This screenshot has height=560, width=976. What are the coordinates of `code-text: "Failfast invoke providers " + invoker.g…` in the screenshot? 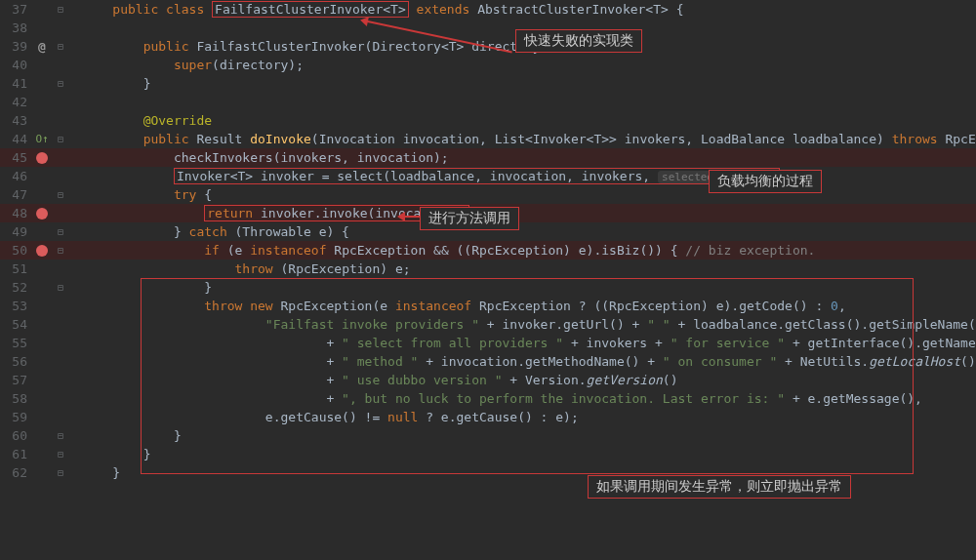 It's located at (522, 324).